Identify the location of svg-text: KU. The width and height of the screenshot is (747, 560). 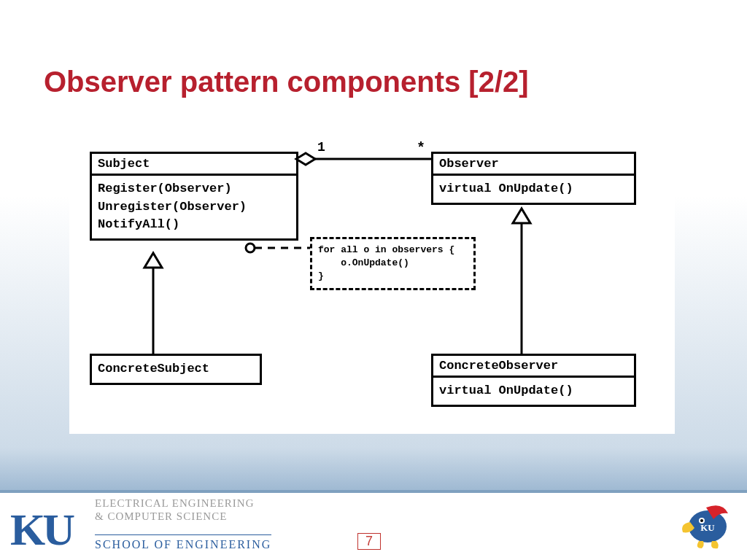
(708, 528).